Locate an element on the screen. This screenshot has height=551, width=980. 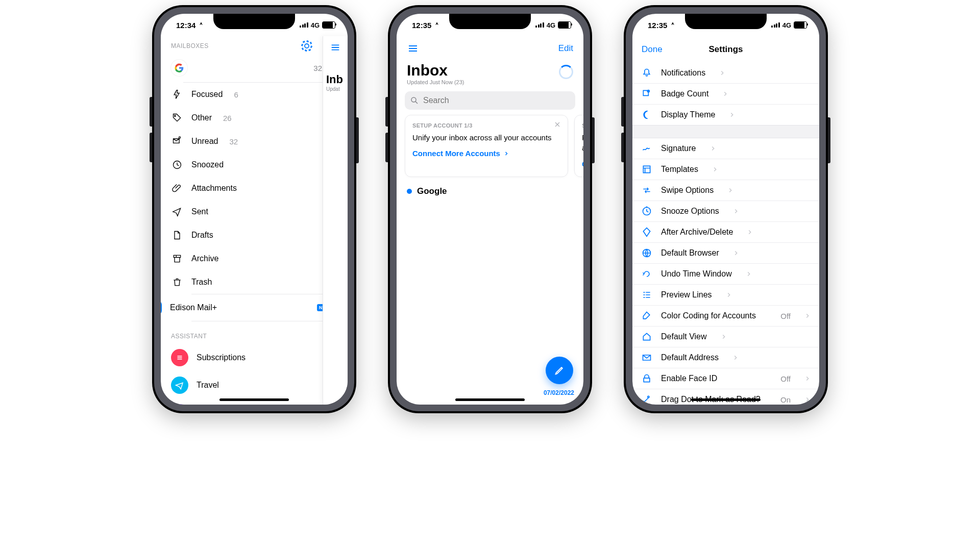
folder-label: Unread is located at coordinates (205, 141).